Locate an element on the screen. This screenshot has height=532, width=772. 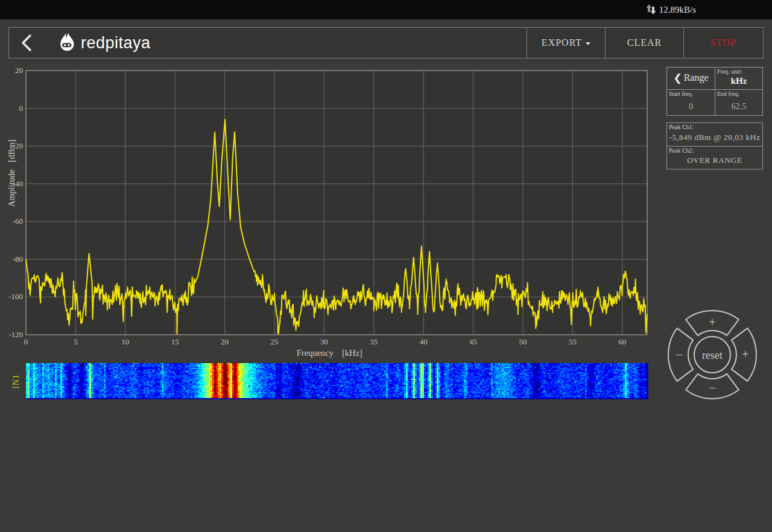
zoom-in-horizontal-label: + is located at coordinates (745, 354).